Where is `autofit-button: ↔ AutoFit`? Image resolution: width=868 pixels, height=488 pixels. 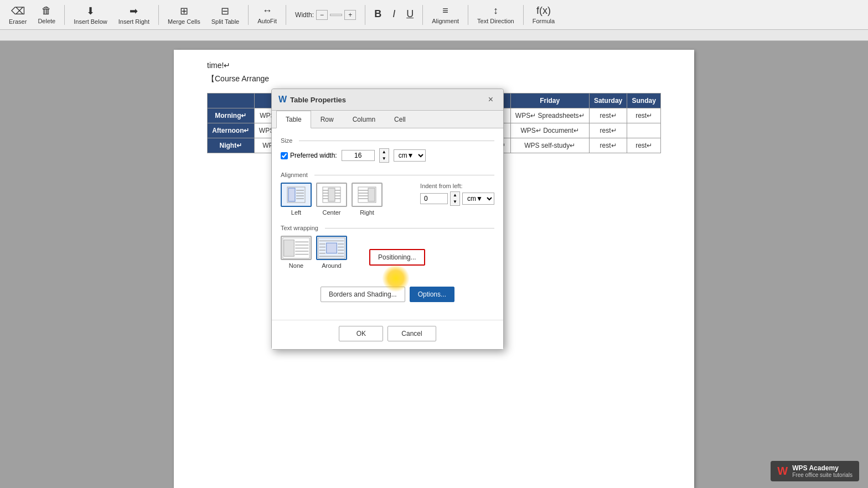
autofit-button: ↔ AutoFit is located at coordinates (267, 14).